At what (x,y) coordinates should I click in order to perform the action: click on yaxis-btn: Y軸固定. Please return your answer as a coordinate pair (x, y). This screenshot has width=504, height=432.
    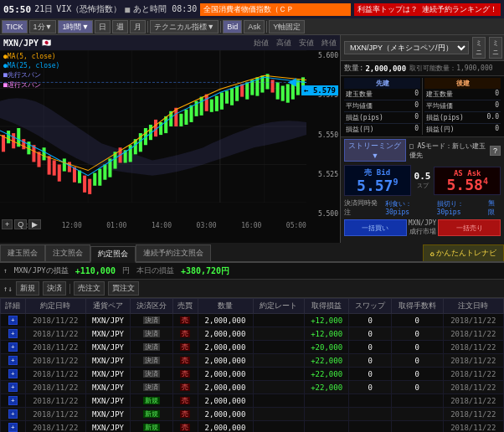
    Looking at the image, I should click on (286, 27).